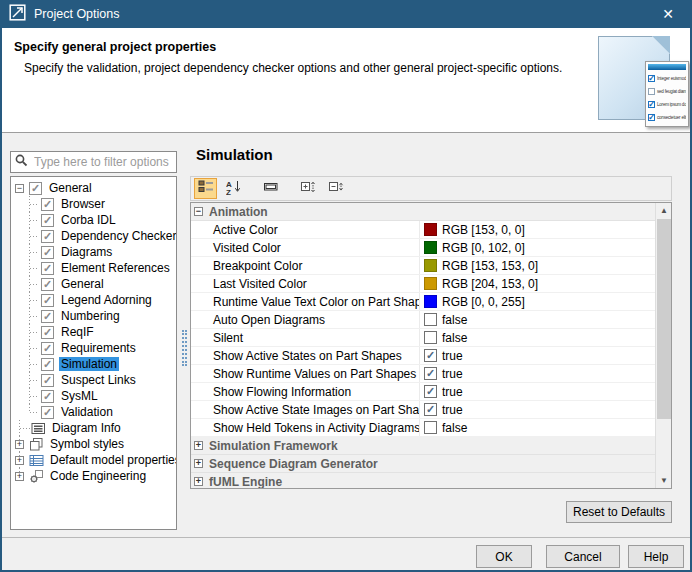 This screenshot has width=692, height=572. I want to click on expand-all-button, so click(308, 188).